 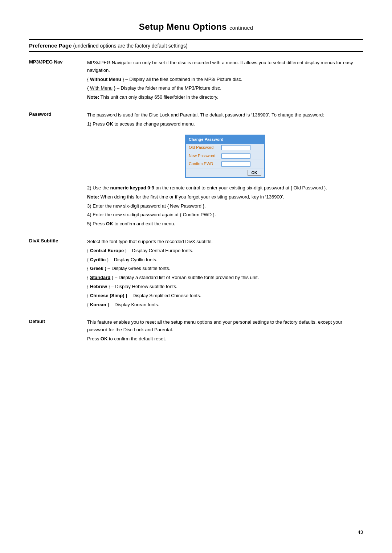 I want to click on content-divx: Select the font type that supports the r…, so click(x=225, y=274).